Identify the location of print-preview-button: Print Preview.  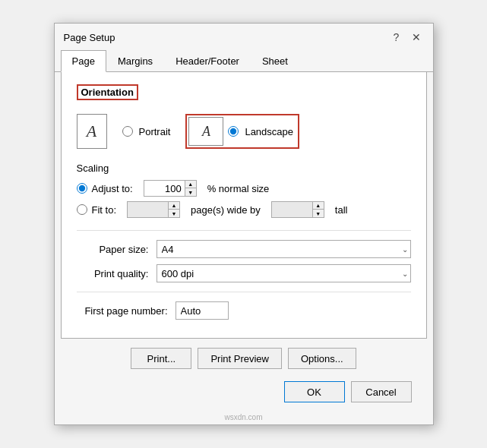
(240, 358).